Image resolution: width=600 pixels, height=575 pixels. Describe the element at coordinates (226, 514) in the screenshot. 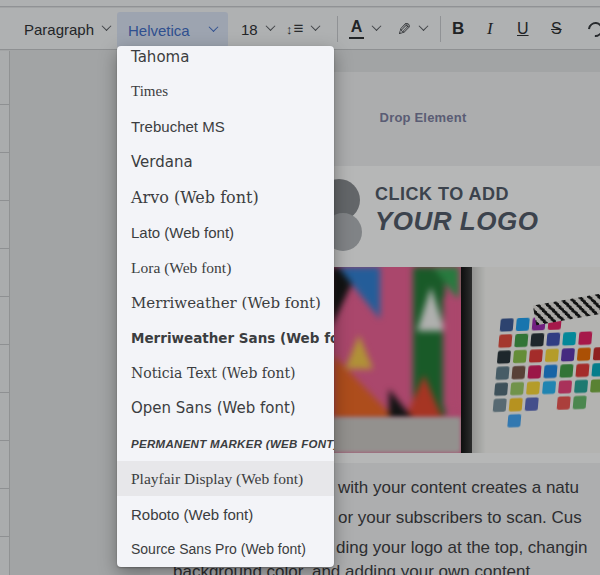

I see `font-option-roboto: Roboto (Web font)` at that location.